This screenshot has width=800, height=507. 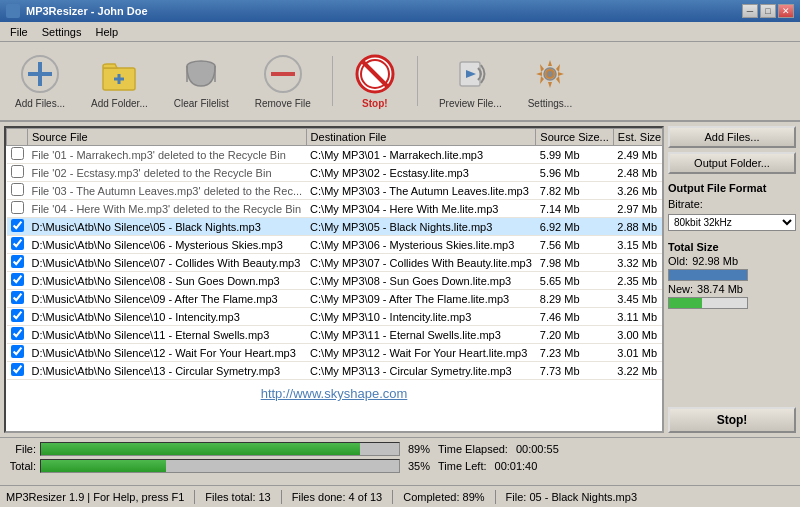 What do you see at coordinates (750, 11) in the screenshot?
I see `minimize-button: ─` at bounding box center [750, 11].